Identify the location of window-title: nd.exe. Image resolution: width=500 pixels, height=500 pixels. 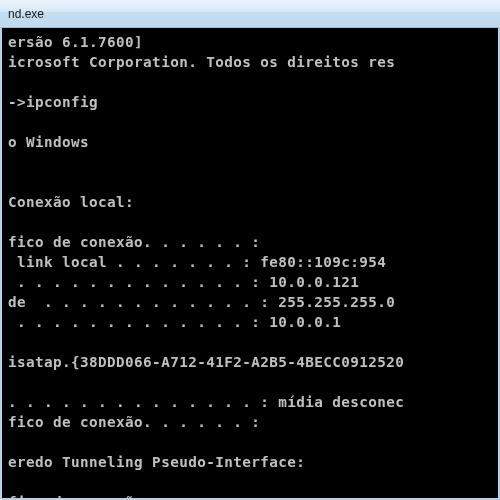
(26, 14).